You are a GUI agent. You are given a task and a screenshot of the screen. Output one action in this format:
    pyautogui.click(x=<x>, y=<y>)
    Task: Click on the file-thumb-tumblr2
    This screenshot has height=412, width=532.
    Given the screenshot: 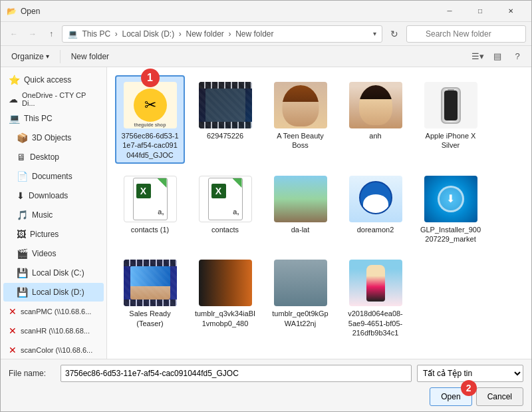 What is the action you would take?
    pyautogui.click(x=301, y=283)
    